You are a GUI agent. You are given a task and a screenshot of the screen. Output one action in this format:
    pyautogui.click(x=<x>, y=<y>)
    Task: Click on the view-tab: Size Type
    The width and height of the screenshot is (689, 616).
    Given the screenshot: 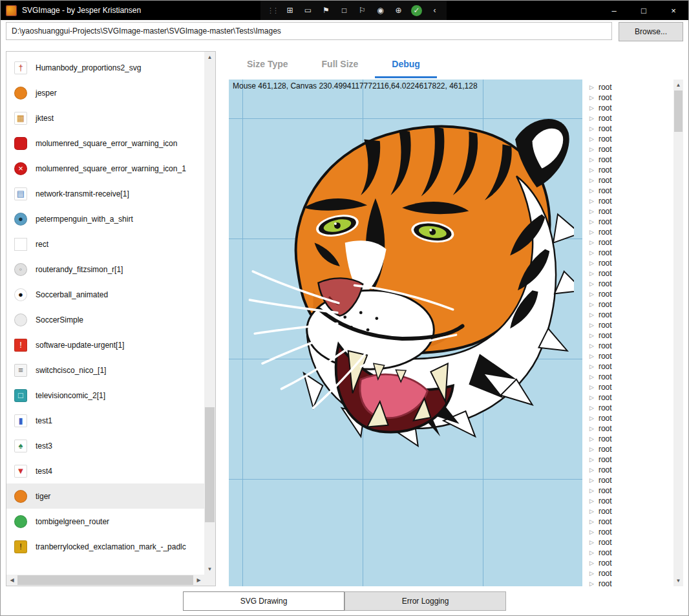 What is the action you would take?
    pyautogui.click(x=268, y=65)
    